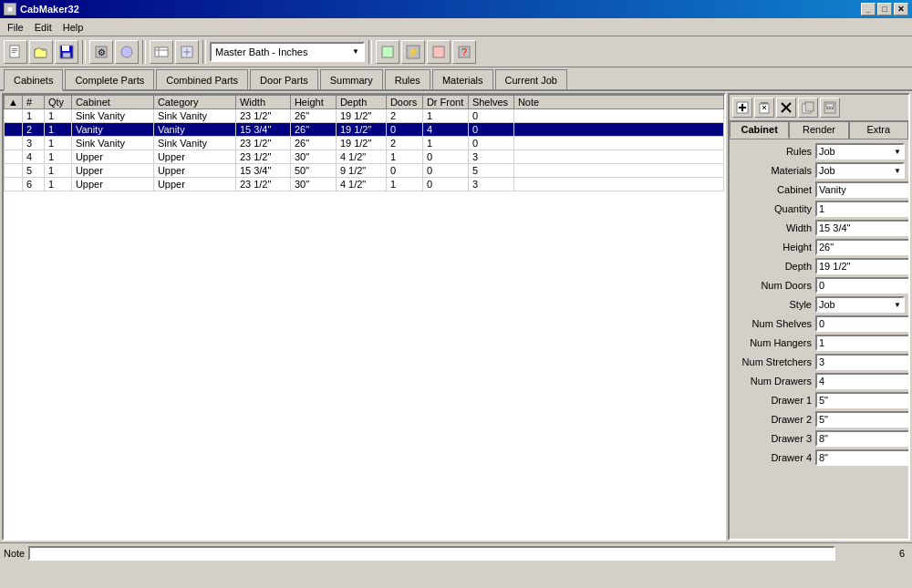 This screenshot has height=588, width=912. Describe the element at coordinates (365, 171) in the screenshot. I see `table-row: 51UpperUpper15 3/4"50"9 1/2"005` at that location.